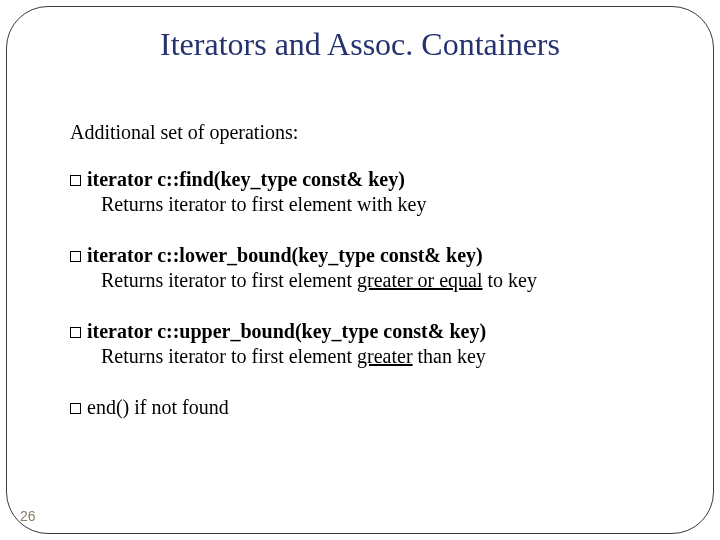  I want to click on item-signature-line: iterator c::upper_bound(key_type const& …, so click(365, 332).